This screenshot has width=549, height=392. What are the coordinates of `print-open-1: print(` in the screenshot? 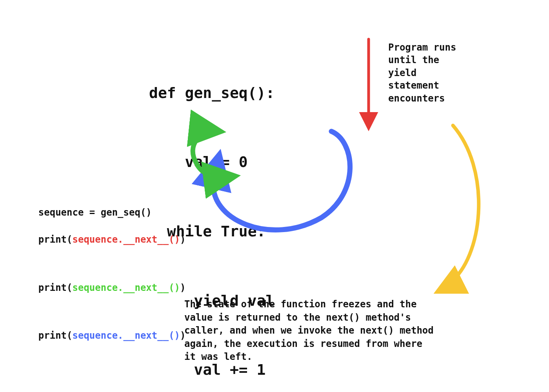 It's located at (56, 240).